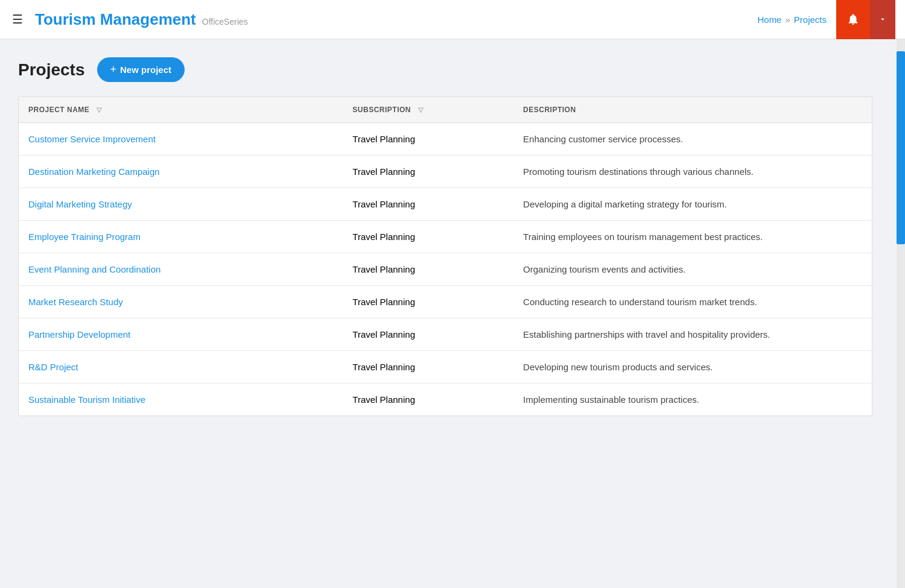 The width and height of the screenshot is (905, 588). Describe the element at coordinates (141, 70) in the screenshot. I see `new-project-button: + New project` at that location.